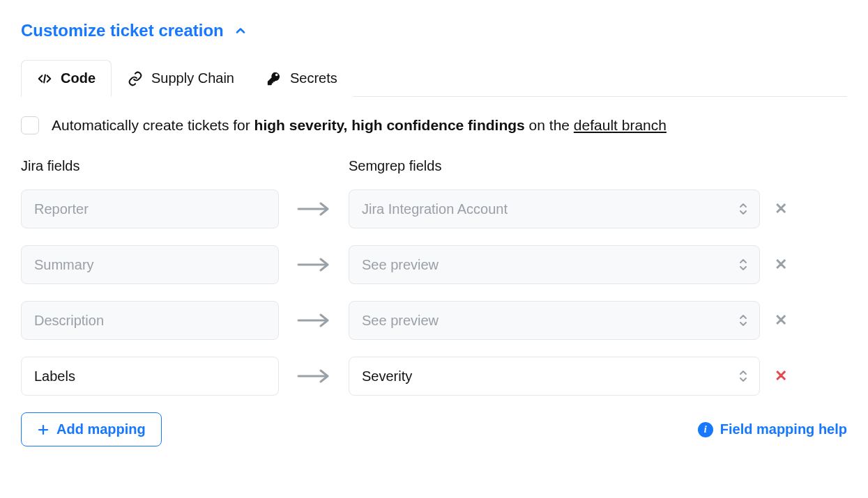 This screenshot has width=868, height=498. I want to click on jira-field-value: Description, so click(69, 320).